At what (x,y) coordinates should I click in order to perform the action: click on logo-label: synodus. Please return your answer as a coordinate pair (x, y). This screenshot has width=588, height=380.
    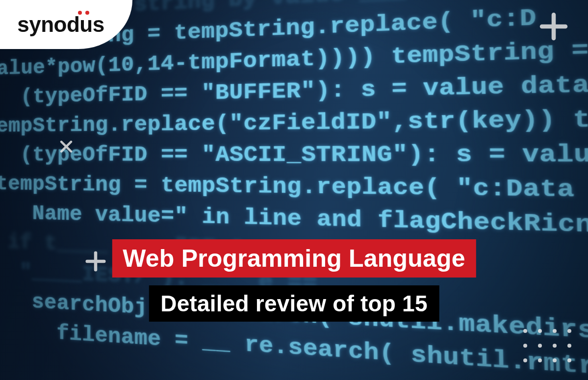
    Looking at the image, I should click on (61, 25).